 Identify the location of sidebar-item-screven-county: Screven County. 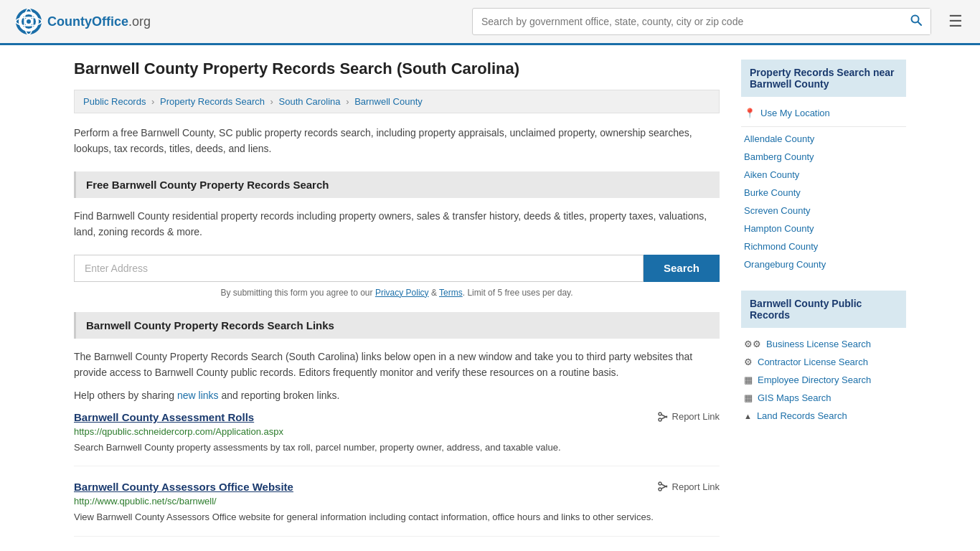
(824, 211).